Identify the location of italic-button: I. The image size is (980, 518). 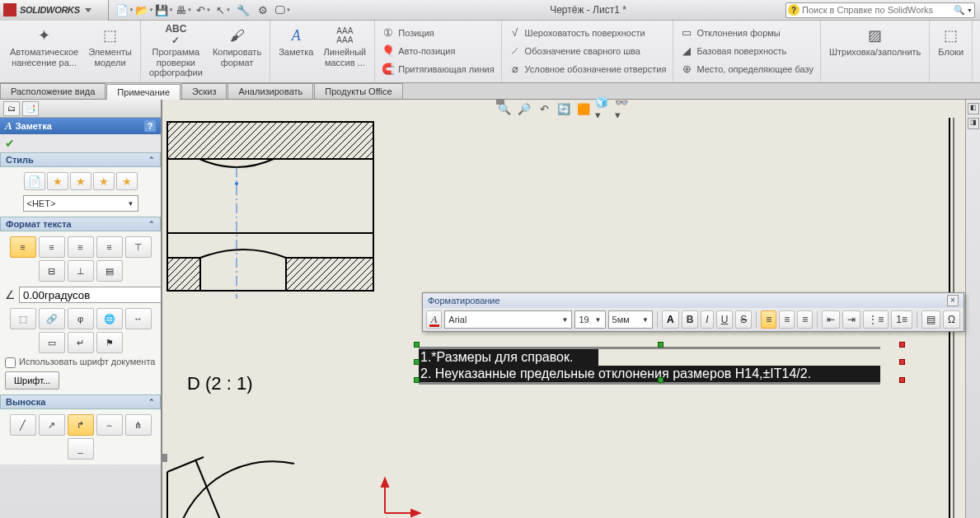
(707, 320).